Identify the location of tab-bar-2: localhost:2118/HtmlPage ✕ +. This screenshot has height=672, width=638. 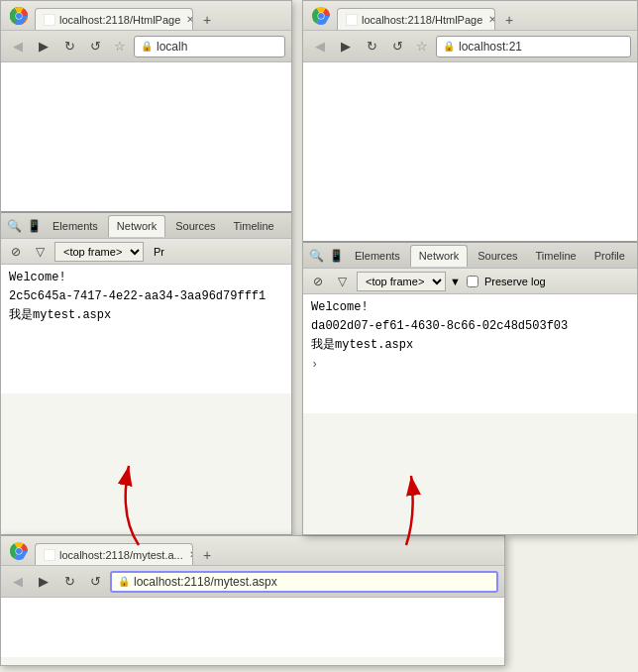
(483, 16).